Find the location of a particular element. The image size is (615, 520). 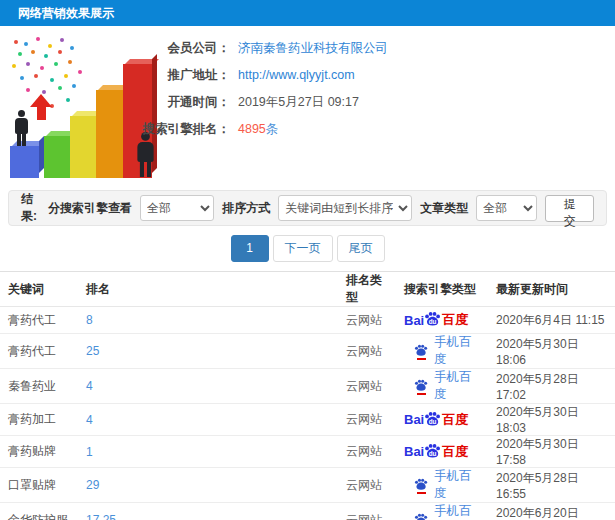

page-title: 网络营销效果展示 is located at coordinates (66, 14).